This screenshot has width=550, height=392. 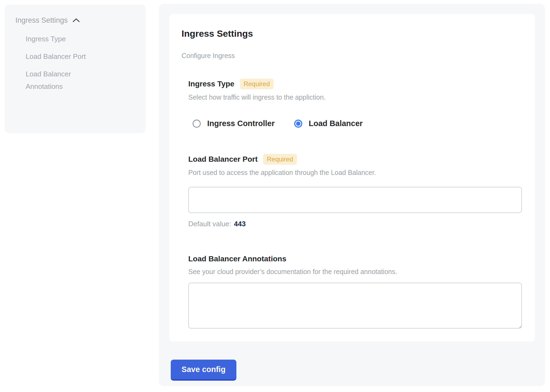 What do you see at coordinates (237, 259) in the screenshot?
I see `lb-annotations-label: Load Balancer Annotations` at bounding box center [237, 259].